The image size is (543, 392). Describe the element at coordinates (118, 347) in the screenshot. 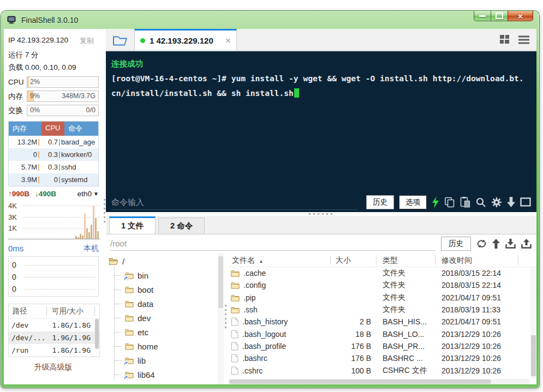

I see `tree-branch-icon` at that location.